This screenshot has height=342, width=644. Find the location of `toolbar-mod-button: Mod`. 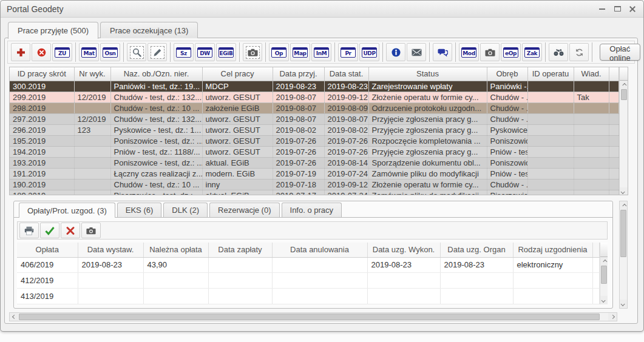

toolbar-mod-button: Mod is located at coordinates (469, 52).